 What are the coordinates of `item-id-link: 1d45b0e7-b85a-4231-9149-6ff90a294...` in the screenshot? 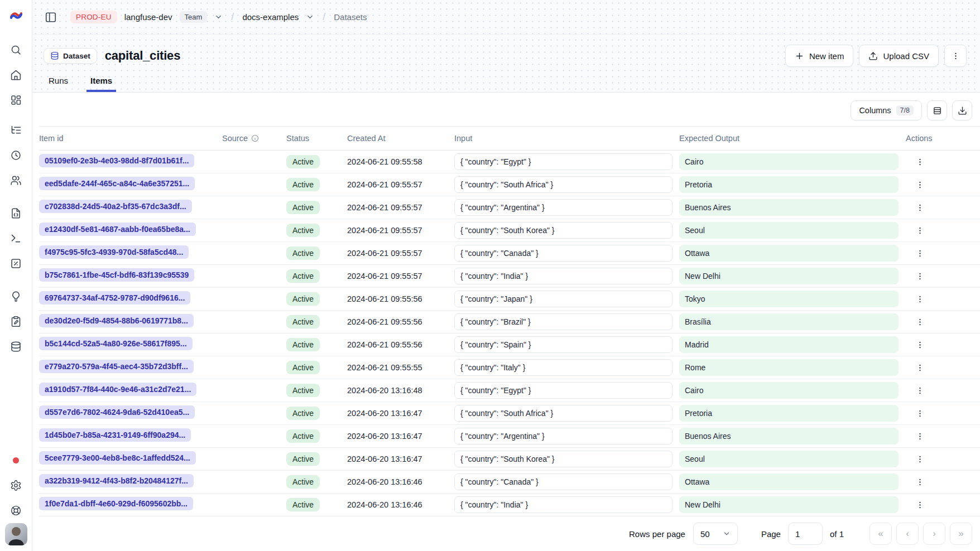 It's located at (115, 435).